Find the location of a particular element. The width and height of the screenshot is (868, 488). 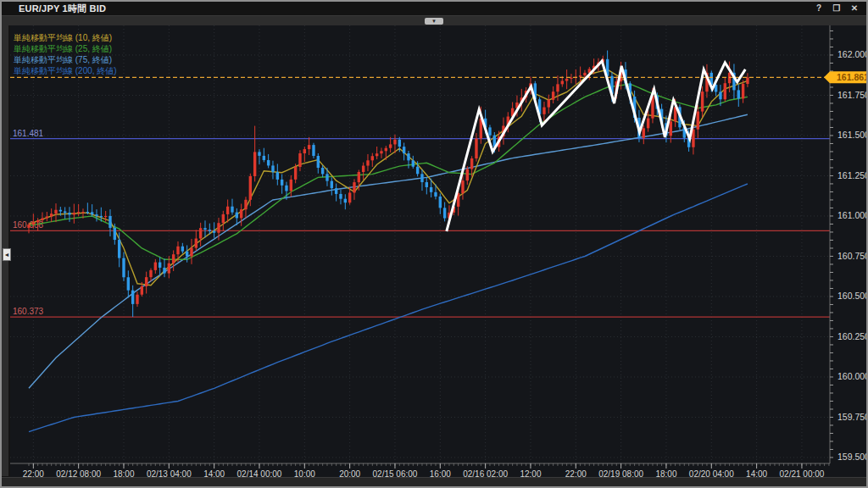

window-title: EUR/JPY 1時間 BID is located at coordinates (54, 8).